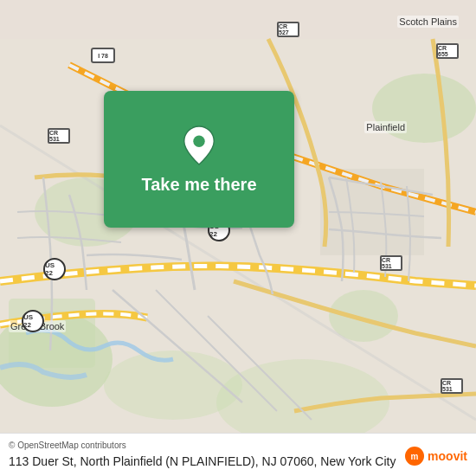 The width and height of the screenshot is (476, 476). I want to click on take-me-there-card: Take me there, so click(199, 159).